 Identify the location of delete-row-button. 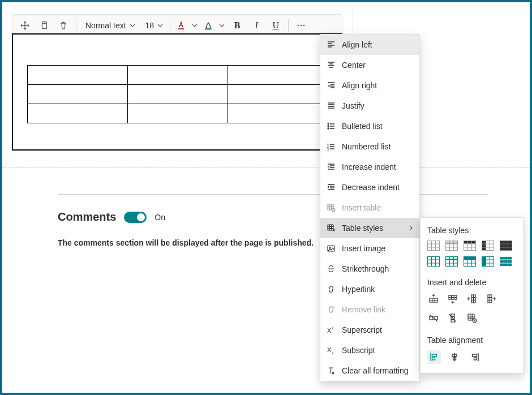
(434, 318).